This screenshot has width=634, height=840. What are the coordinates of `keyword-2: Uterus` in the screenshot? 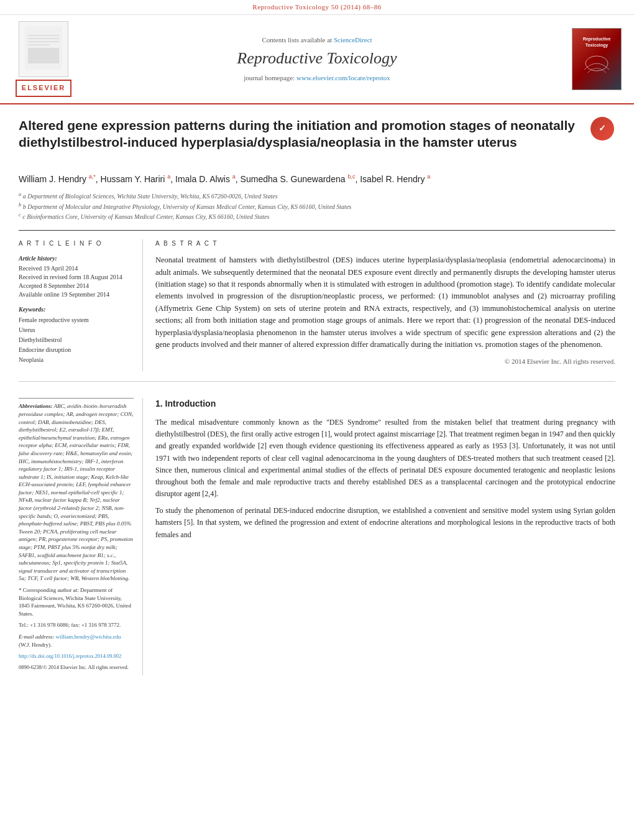 It's located at (76, 330).